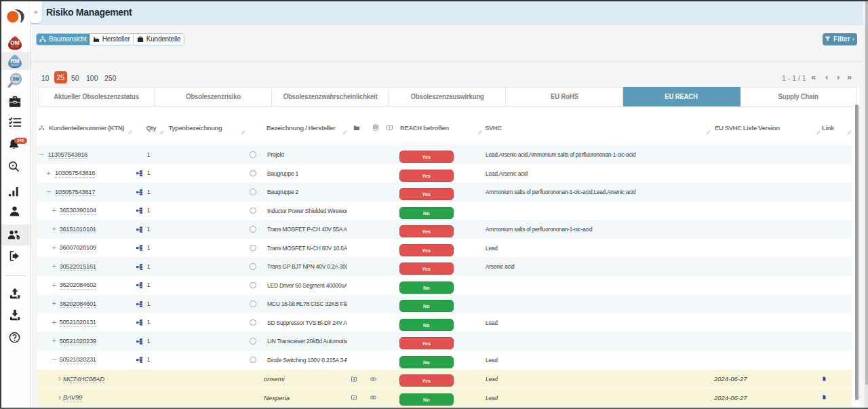 The image size is (868, 409). I want to click on svg-text: OM, so click(15, 43).